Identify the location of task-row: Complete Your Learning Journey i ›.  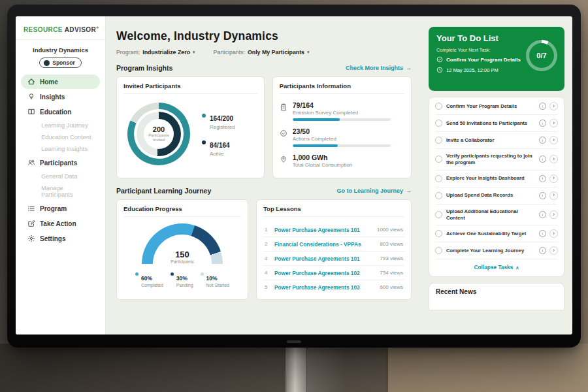
(497, 251).